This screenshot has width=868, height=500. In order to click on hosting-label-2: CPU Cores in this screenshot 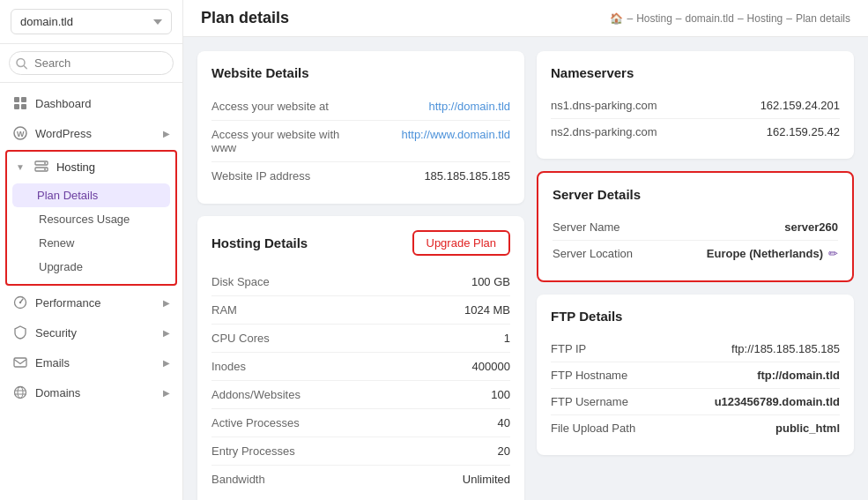, I will do `click(286, 339)`.